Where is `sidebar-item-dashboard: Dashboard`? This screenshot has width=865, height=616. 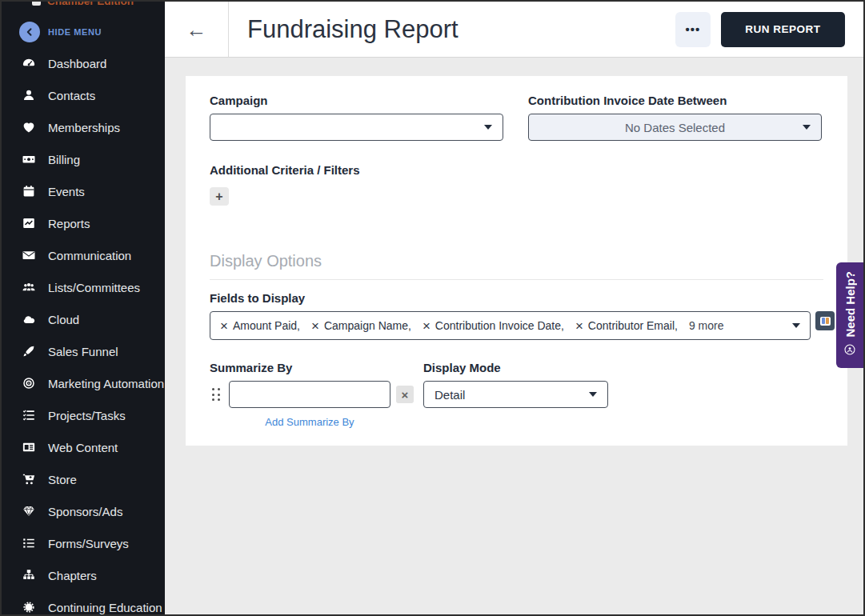 sidebar-item-dashboard: Dashboard is located at coordinates (83, 63).